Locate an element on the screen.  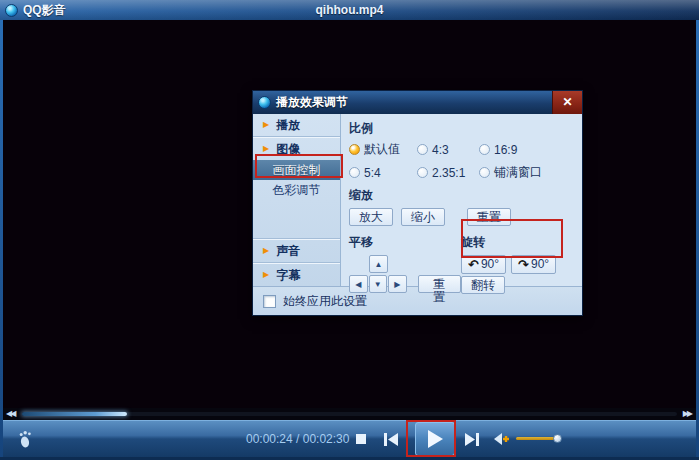
arrow-left-icon: ◀ is located at coordinates (358, 284).